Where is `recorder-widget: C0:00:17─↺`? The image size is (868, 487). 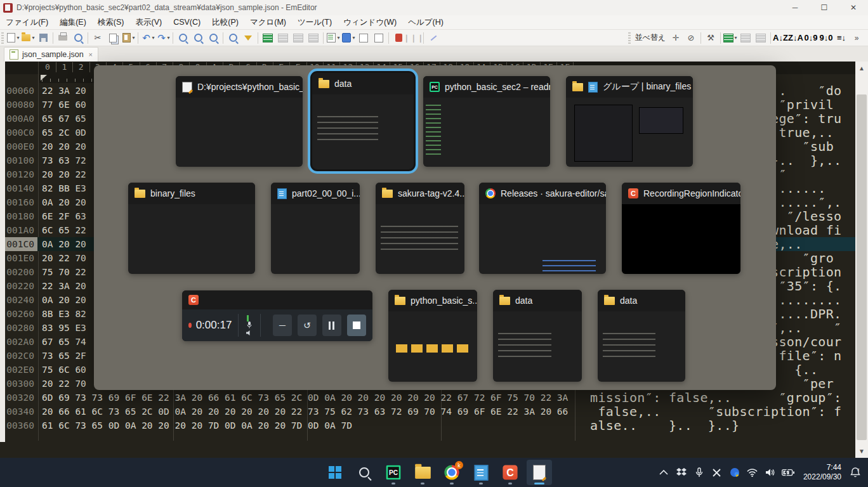
recorder-widget: C0:00:17─↺ is located at coordinates (277, 316).